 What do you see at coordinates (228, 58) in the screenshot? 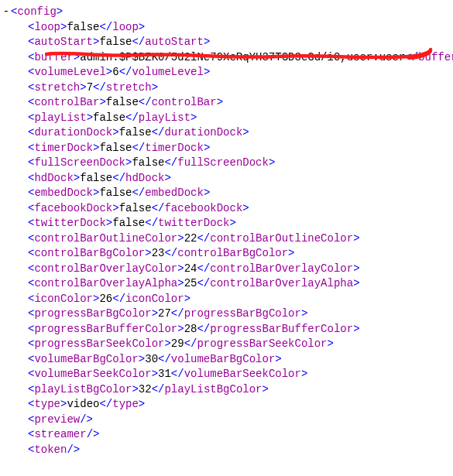
I see `xml-element-buffer: <buffer>admin:$P$BZK0/5d2lNe79XeRqYH37TG…` at bounding box center [228, 58].